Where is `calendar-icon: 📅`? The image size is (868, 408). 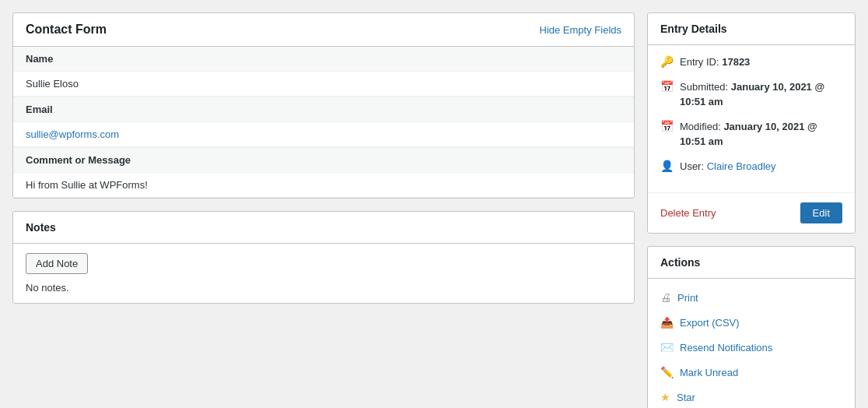
calendar-icon: 📅 is located at coordinates (667, 86).